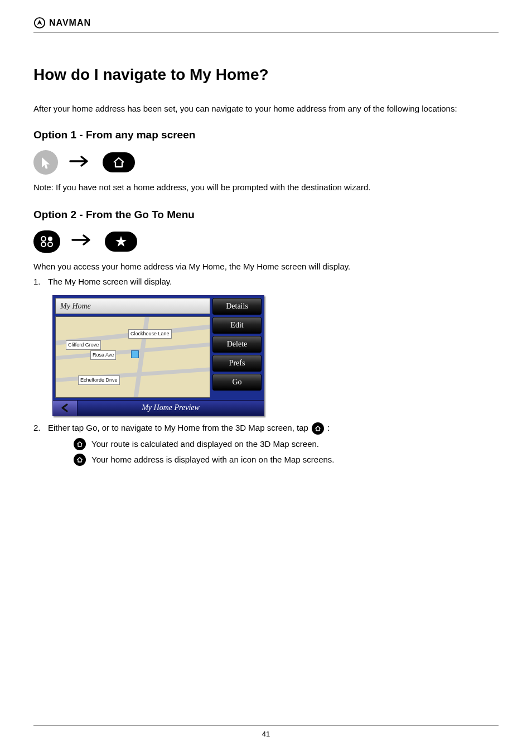 The width and height of the screenshot is (532, 756). Describe the element at coordinates (99, 381) in the screenshot. I see `map-label-echelforde: Echelforde Drive` at that location.